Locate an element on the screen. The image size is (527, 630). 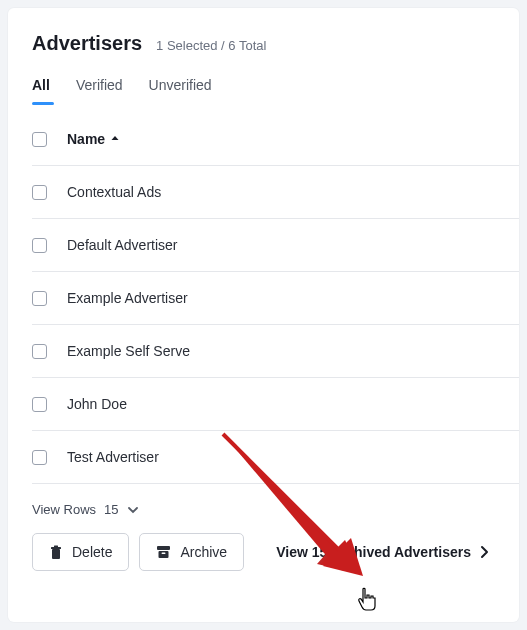
row-name: Default Advertiser is located at coordinates (122, 245).